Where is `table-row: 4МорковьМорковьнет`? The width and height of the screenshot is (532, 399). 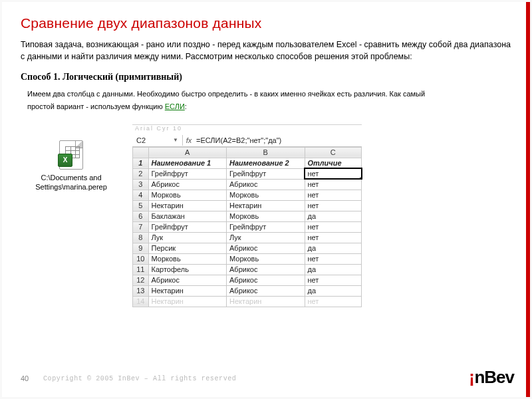 table-row: 4МорковьМорковьнет is located at coordinates (247, 195).